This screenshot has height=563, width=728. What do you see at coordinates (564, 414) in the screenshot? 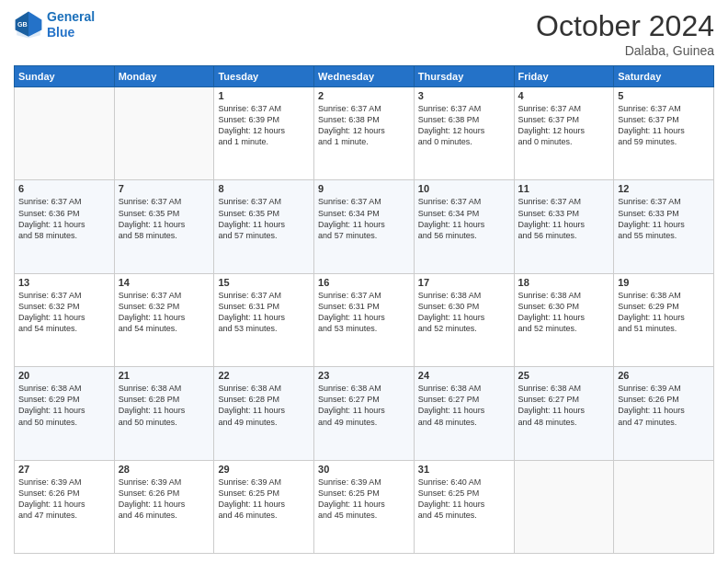
I see `calendar-cell: 25Sunrise: 6:38 AM Sunset: 6:27 PM Dayli…` at bounding box center [564, 414].